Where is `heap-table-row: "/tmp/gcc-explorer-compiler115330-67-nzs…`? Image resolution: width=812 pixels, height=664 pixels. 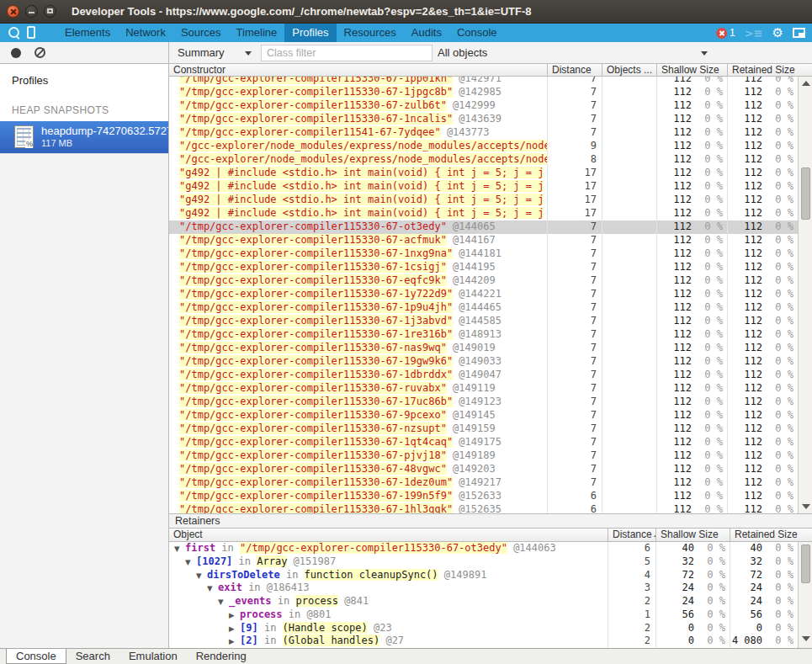 heap-table-row: "/tmp/gcc-explorer-compiler115330-67-nzs… is located at coordinates (483, 429).